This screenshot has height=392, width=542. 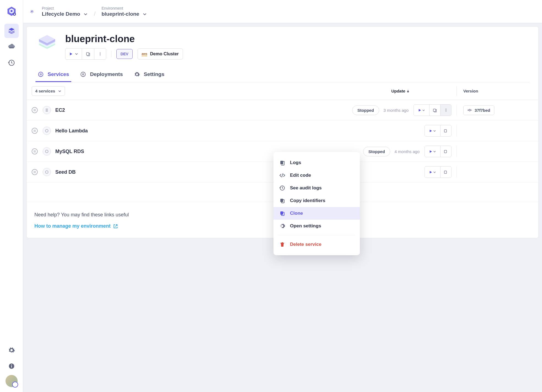 I want to click on project-name: Lifecycle Demo, so click(x=61, y=14).